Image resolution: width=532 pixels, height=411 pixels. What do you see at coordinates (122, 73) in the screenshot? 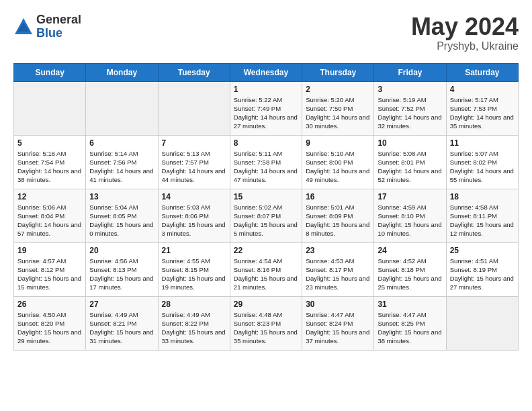
I see `header-day: Monday` at bounding box center [122, 73].